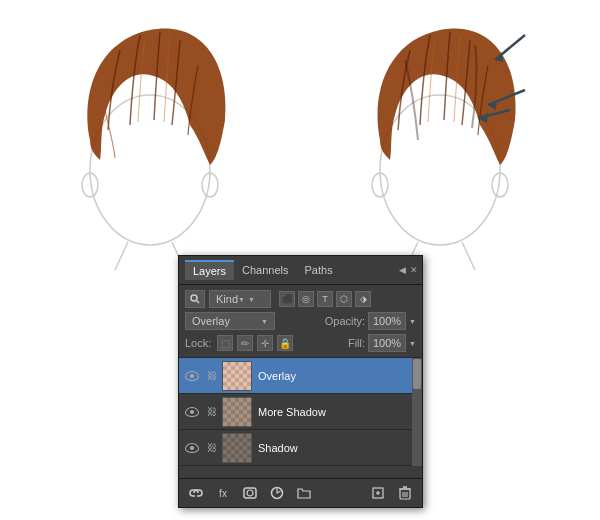 This screenshot has width=600, height=520. Describe the element at coordinates (250, 493) in the screenshot. I see `add-mask-btn` at that location.